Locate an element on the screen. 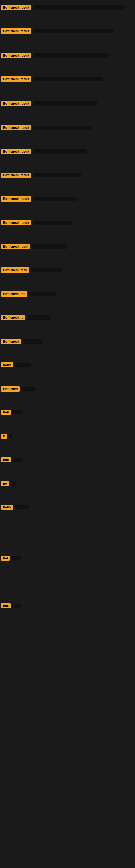  list-item: Bottleneck is located at coordinates (68, 342).